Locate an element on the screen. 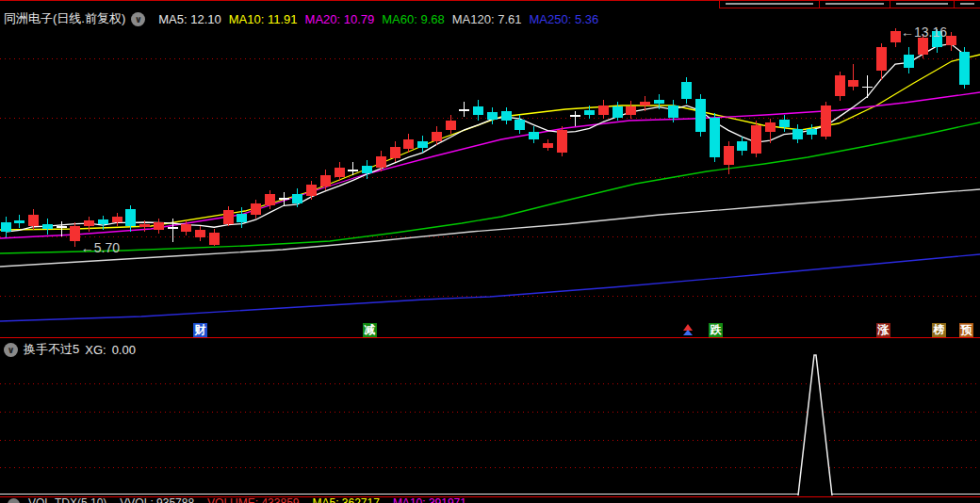  xg-value: 0.00 is located at coordinates (124, 350).